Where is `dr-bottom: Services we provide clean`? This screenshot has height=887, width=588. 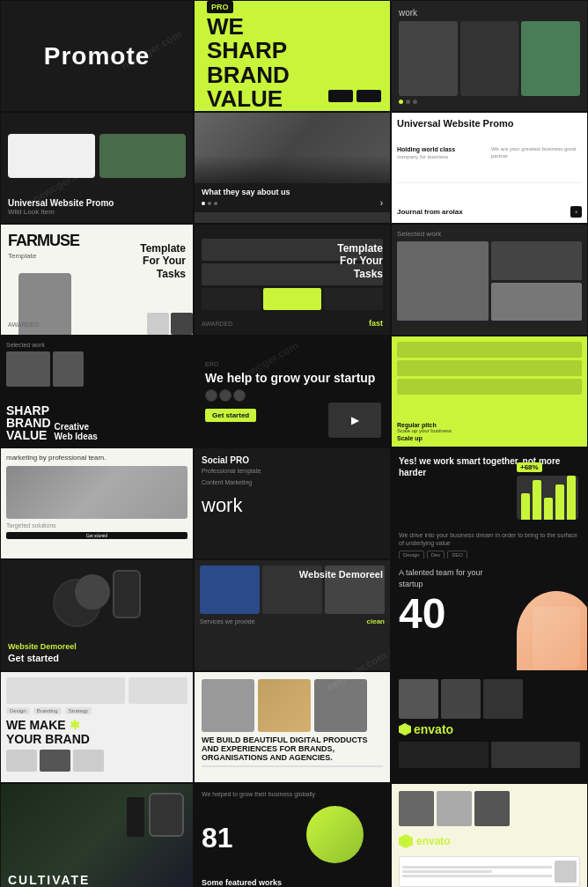
dr-bottom: Services we provide clean is located at coordinates (292, 622).